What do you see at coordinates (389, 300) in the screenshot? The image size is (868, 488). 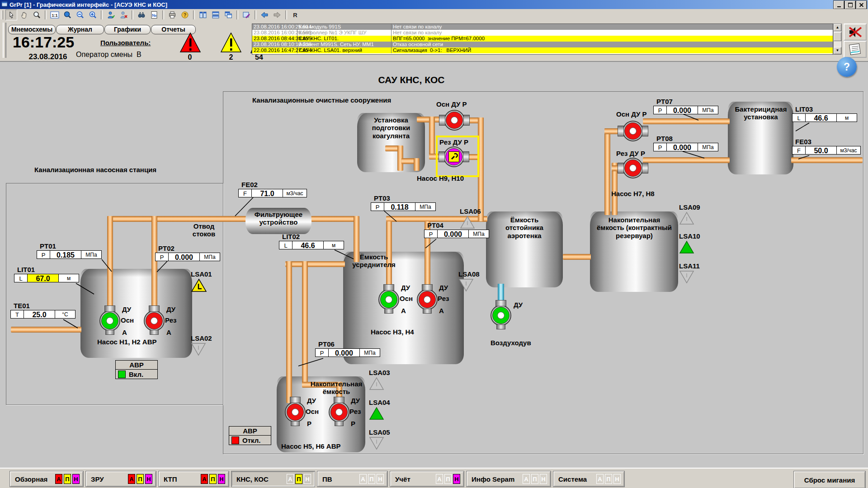 I see `pump-h3` at bounding box center [389, 300].